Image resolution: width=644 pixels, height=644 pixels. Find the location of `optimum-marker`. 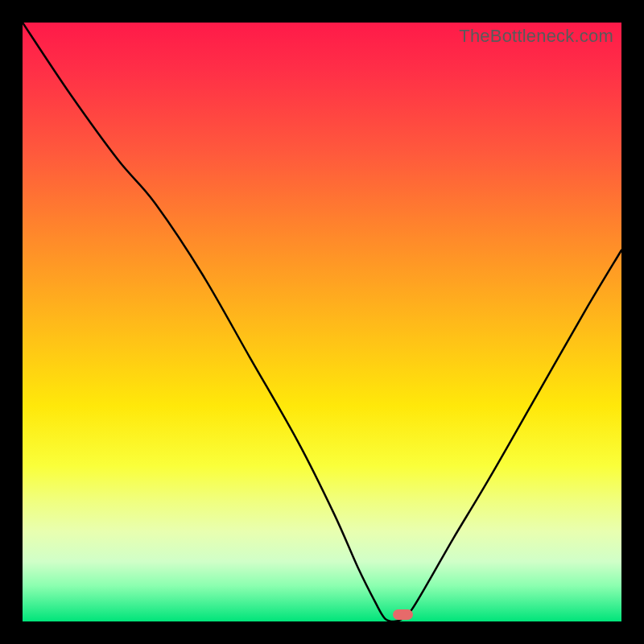

optimum-marker is located at coordinates (402, 615).